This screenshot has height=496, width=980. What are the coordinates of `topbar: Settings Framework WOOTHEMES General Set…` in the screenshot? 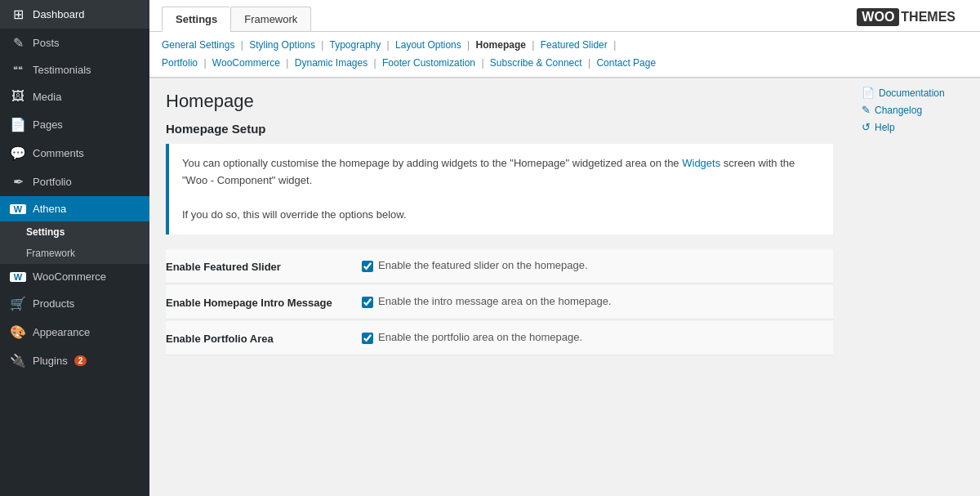 It's located at (565, 39).